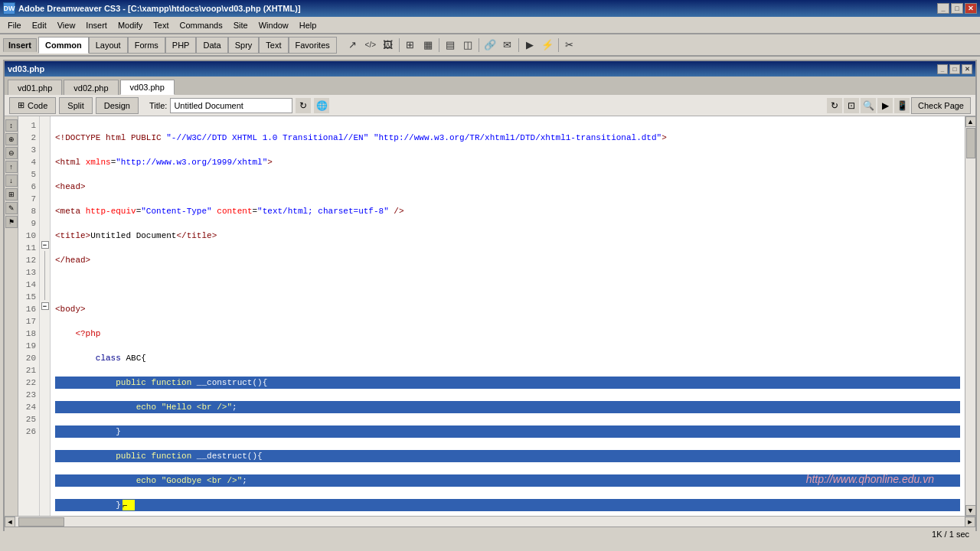 The width and height of the screenshot is (980, 551). Describe the element at coordinates (109, 45) in the screenshot. I see `tab-layout: Layout` at that location.